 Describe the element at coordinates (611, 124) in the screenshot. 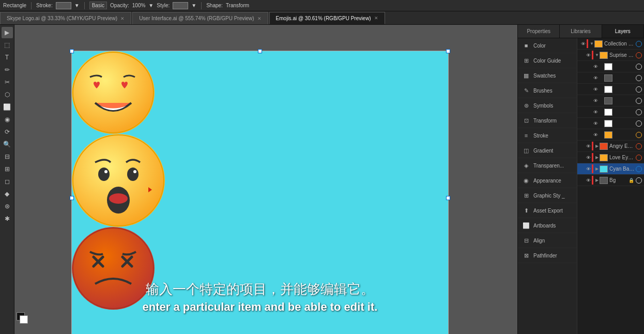

I see `layer-item-path4: 👁` at that location.